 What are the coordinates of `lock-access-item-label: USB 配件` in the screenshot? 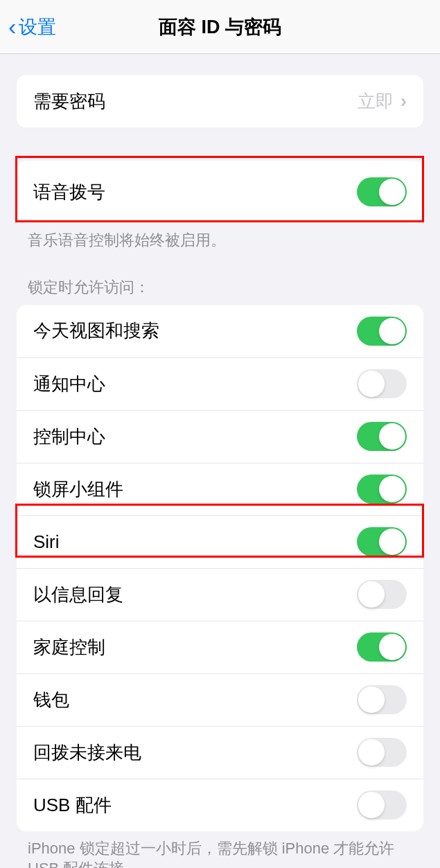 It's located at (72, 805).